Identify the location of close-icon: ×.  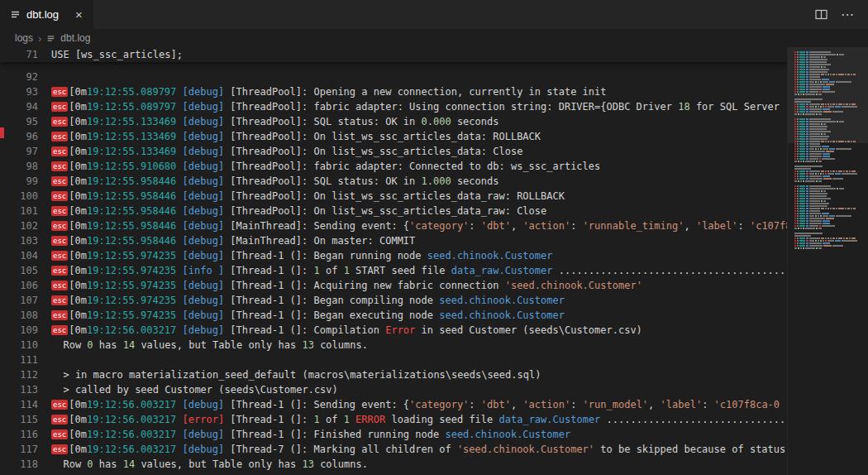
(79, 15).